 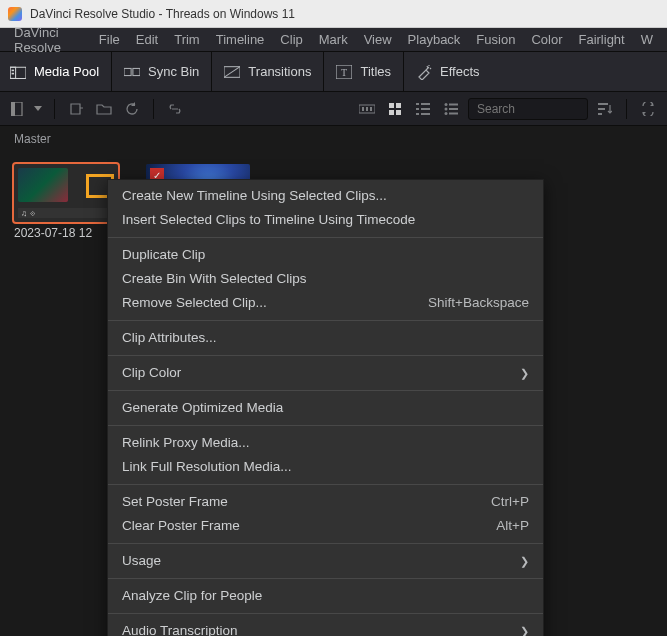 What do you see at coordinates (38, 109) in the screenshot?
I see `chevron-down-icon` at bounding box center [38, 109].